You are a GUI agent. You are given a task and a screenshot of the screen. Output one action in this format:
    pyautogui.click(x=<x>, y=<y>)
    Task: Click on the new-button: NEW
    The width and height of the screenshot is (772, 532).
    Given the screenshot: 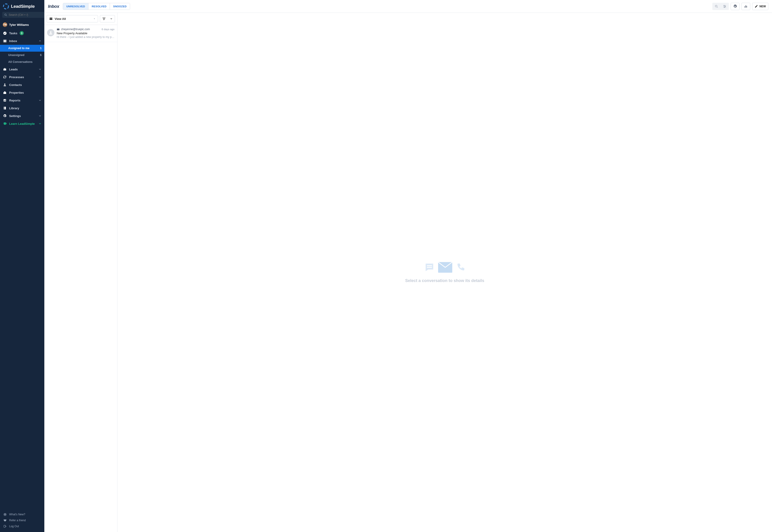 What is the action you would take?
    pyautogui.click(x=760, y=6)
    